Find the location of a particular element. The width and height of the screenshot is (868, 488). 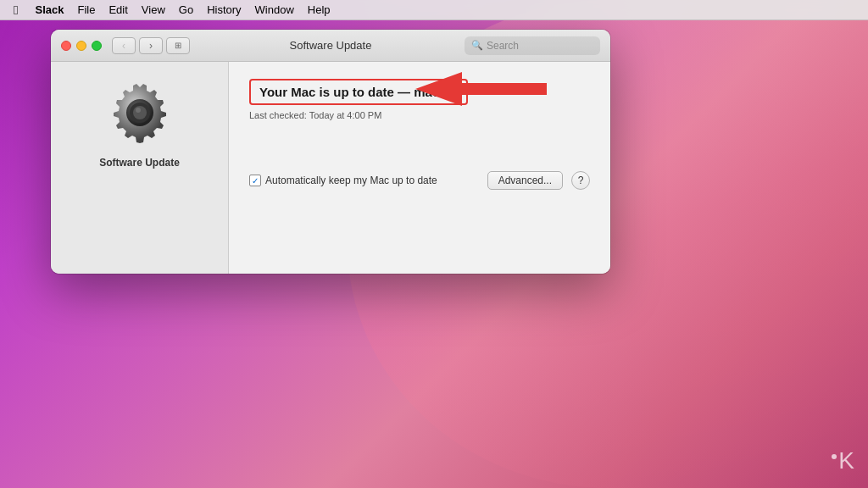

minimize-button is located at coordinates (81, 46).